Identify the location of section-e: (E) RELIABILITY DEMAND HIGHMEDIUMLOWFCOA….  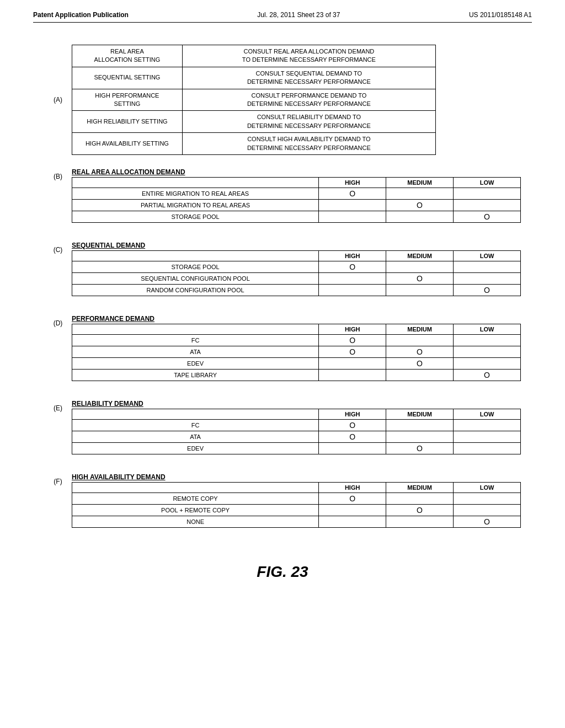
(282, 427).